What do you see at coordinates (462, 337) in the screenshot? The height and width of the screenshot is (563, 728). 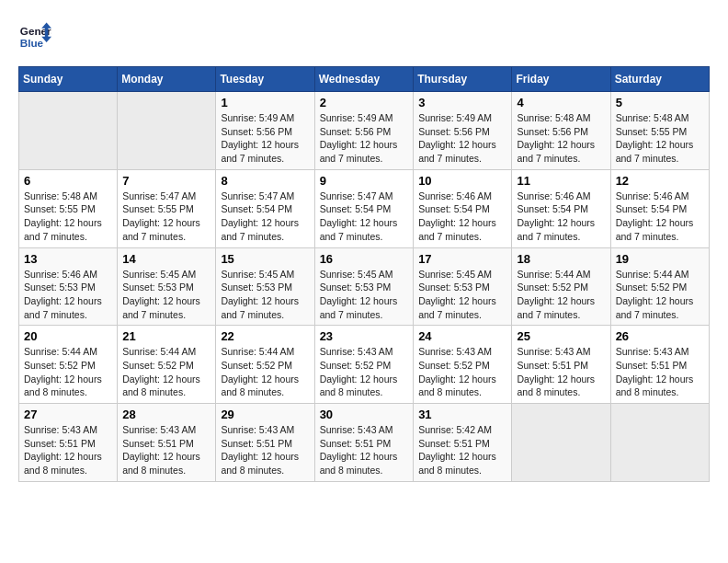 I see `day-number: 24` at bounding box center [462, 337].